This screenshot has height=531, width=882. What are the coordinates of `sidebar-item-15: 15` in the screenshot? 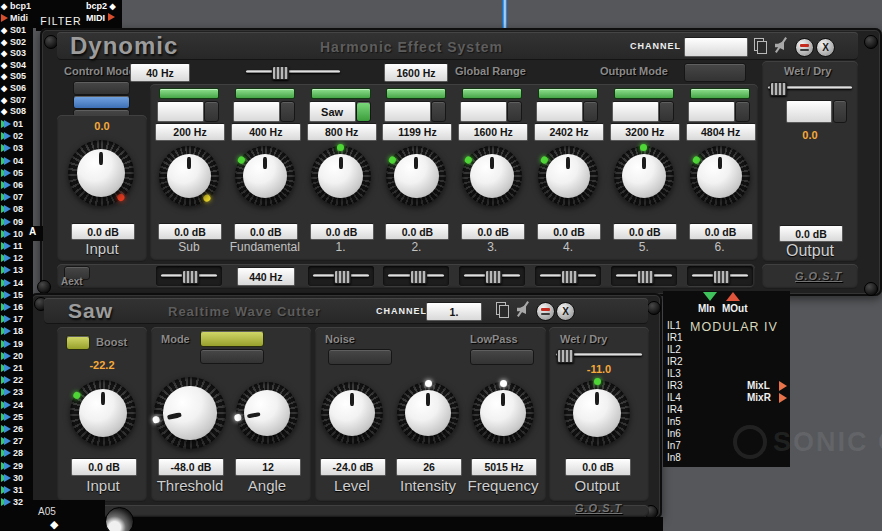 It's located at (17, 296).